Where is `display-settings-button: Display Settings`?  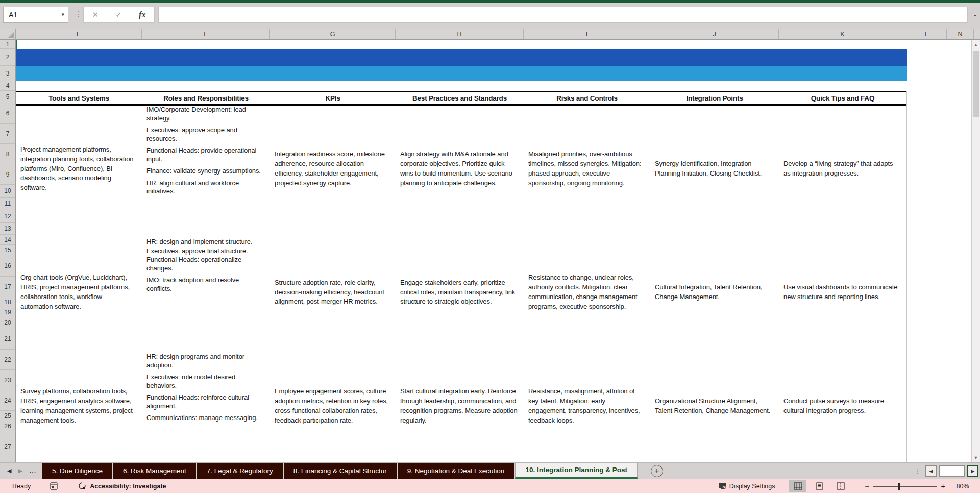 display-settings-button: Display Settings is located at coordinates (747, 486).